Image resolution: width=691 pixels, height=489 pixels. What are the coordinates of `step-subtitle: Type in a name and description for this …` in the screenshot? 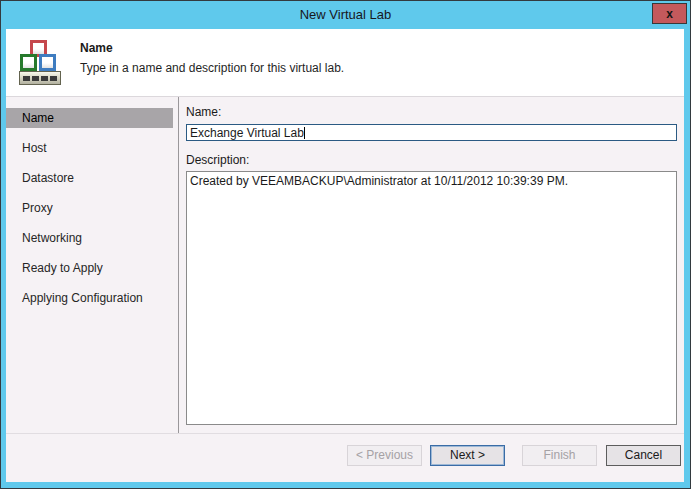 It's located at (212, 68).